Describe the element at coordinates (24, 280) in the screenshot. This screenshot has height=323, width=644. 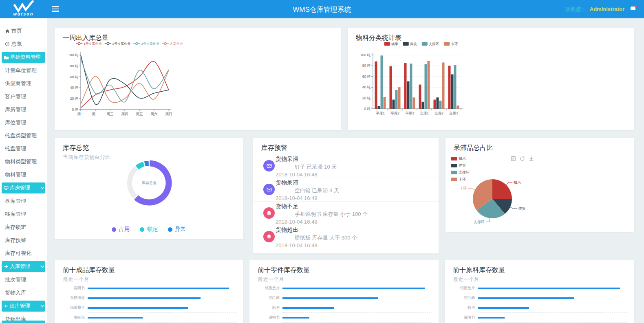
I see `sidebar-item: 批次管理` at that location.